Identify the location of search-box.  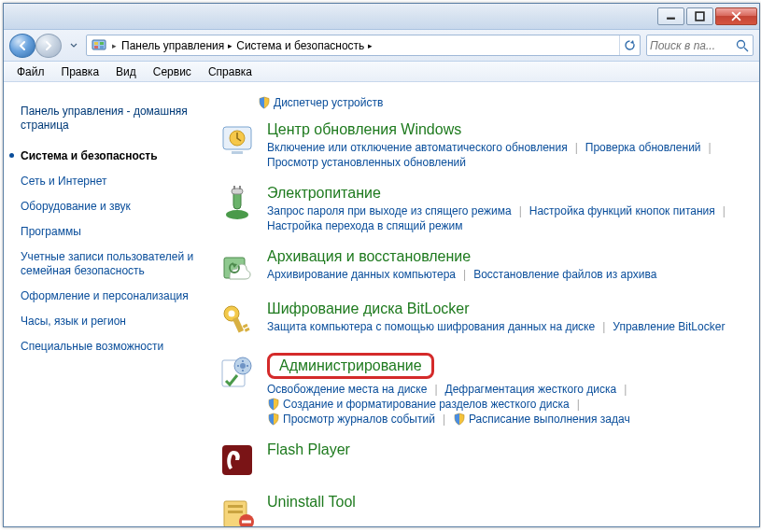
(700, 45).